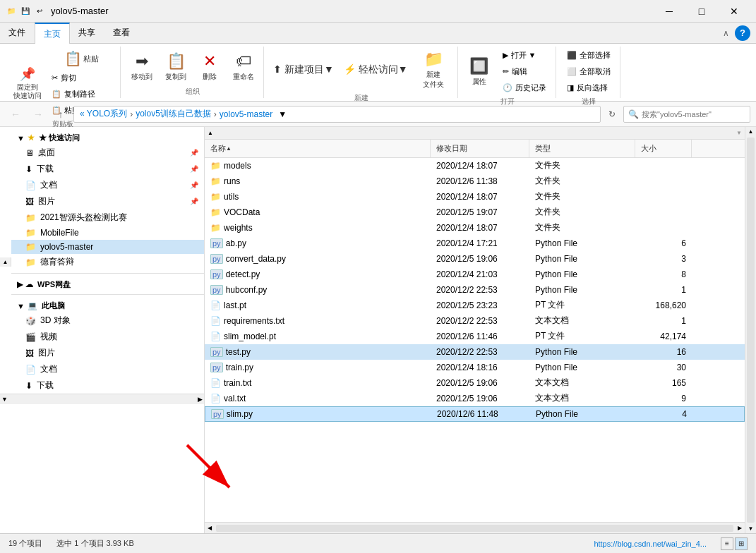 The image size is (756, 553). What do you see at coordinates (6, 262) in the screenshot?
I see `sidebar-scroll-up: ▲` at bounding box center [6, 262].